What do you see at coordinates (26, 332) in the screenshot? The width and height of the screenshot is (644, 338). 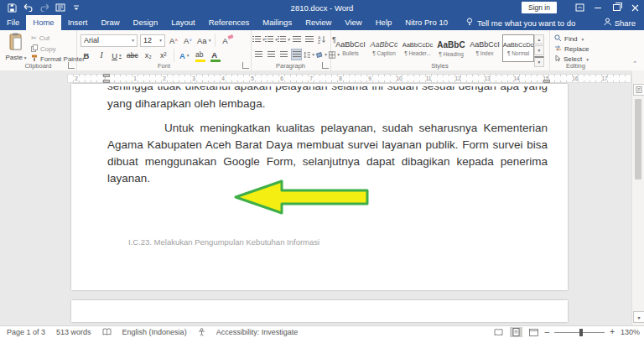 I see `page-count: Page 1 of 3` at bounding box center [26, 332].